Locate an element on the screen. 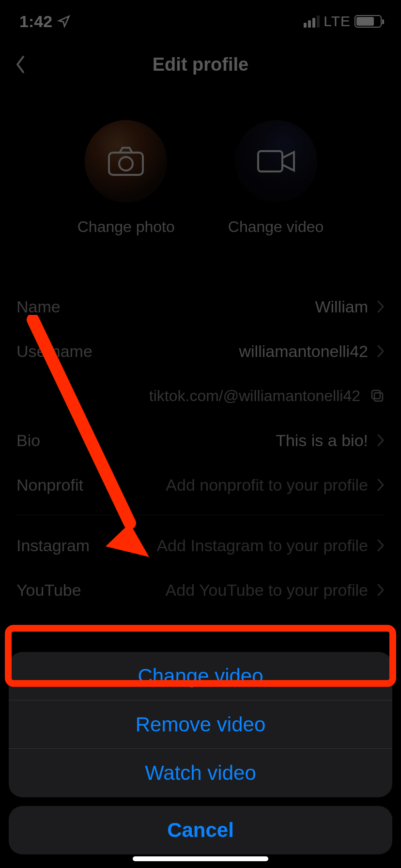 This screenshot has height=868, width=401. sheet-change-video-button: Change video is located at coordinates (200, 676).